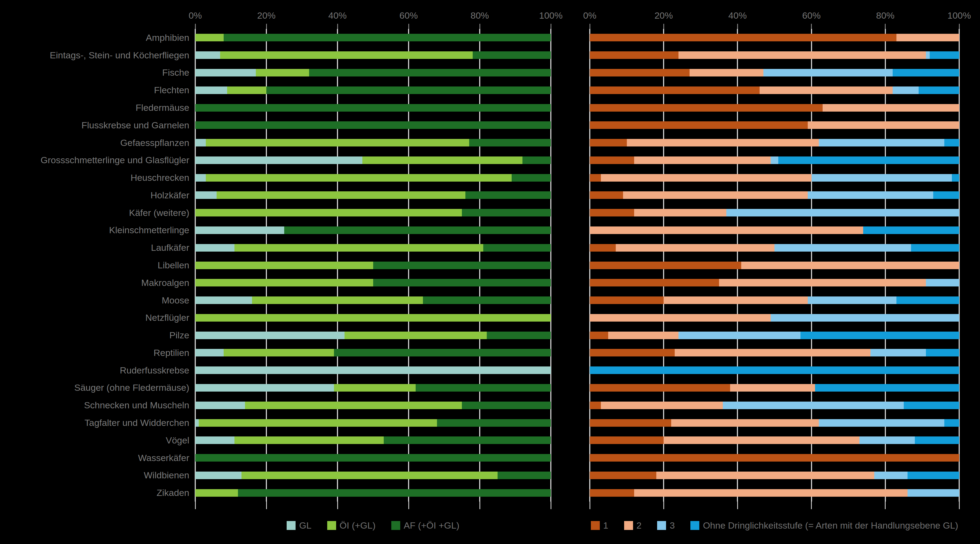 The image size is (980, 544). What do you see at coordinates (266, 505) in the screenshot?
I see `axis-tick-bottom-20pct` at bounding box center [266, 505].